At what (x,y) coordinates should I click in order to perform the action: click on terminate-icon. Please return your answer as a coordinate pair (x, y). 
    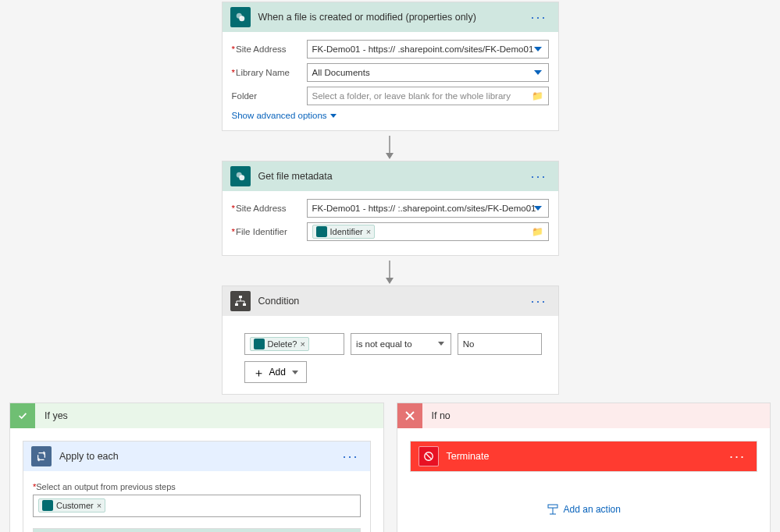
    Looking at the image, I should click on (429, 456).